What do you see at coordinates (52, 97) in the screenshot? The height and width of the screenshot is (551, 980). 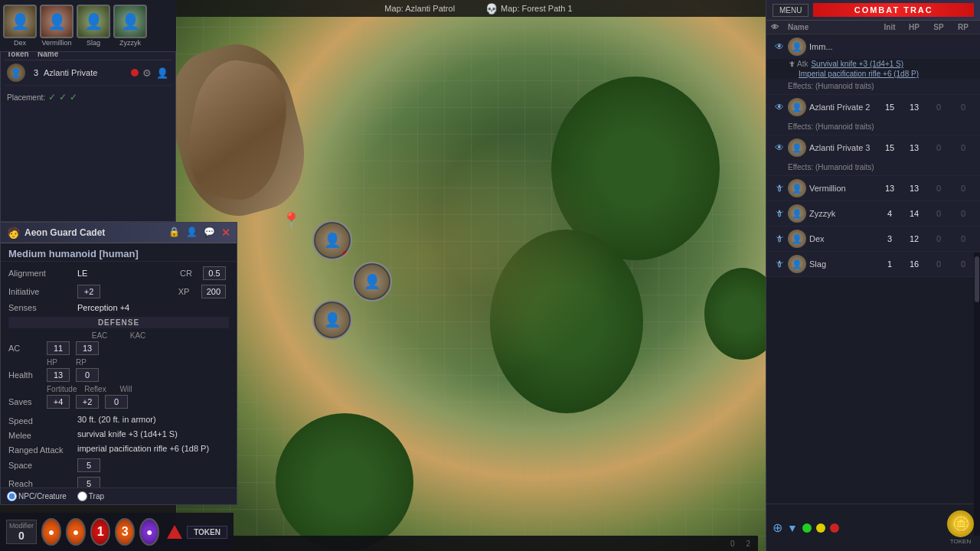 I see `placement-check-1: ✓` at bounding box center [52, 97].